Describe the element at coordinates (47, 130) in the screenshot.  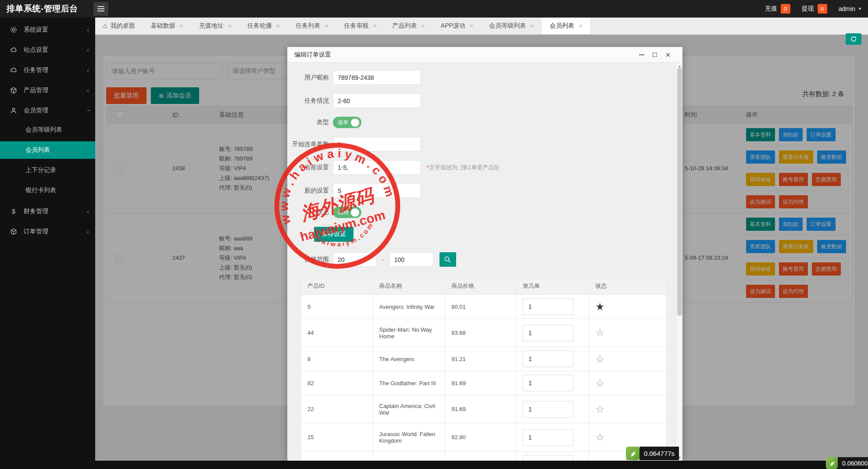
I see `sidebar-item-member-level-list: 会员等级列表` at that location.